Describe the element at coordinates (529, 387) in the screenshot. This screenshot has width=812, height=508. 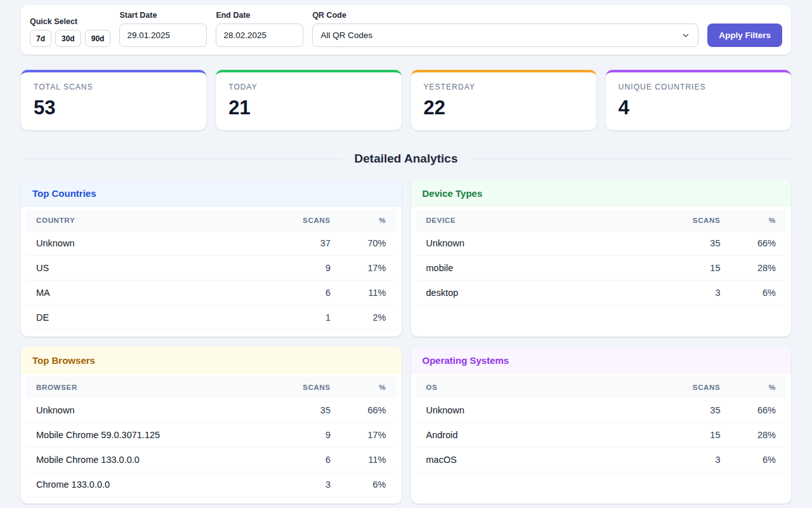
I see `column-header: OS` at that location.